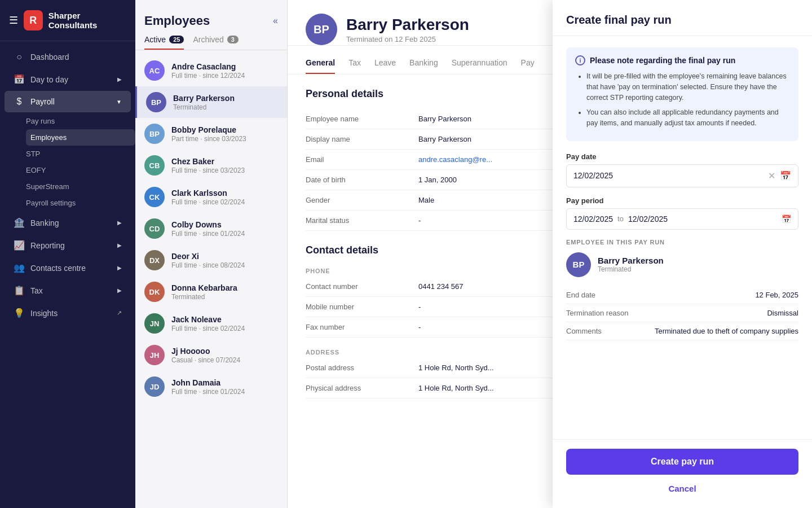  Describe the element at coordinates (420, 327) in the screenshot. I see `field-value-fax-number: -` at that location.